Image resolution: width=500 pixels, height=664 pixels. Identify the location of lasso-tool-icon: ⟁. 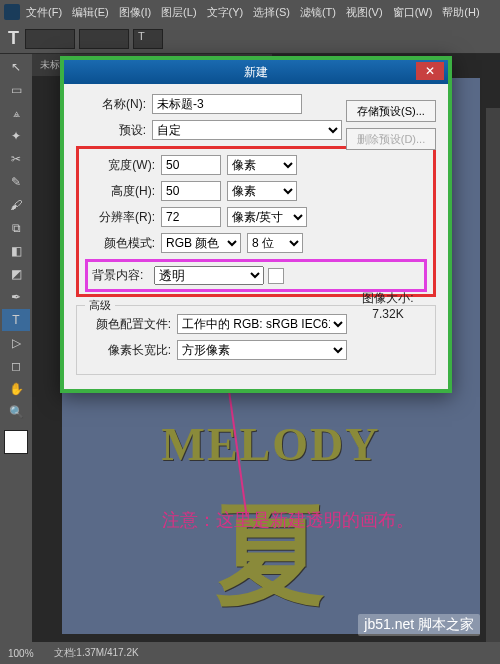
(16, 113).